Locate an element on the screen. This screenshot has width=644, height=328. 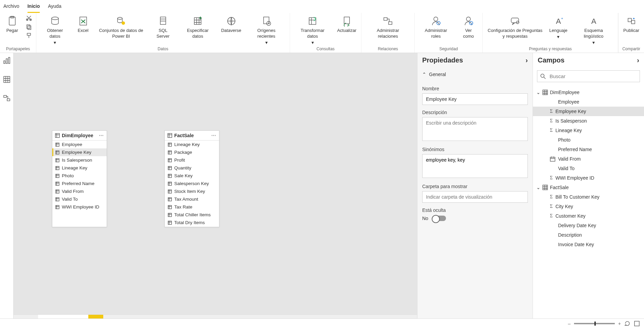
table-field-row: Quantity is located at coordinates (192, 168).